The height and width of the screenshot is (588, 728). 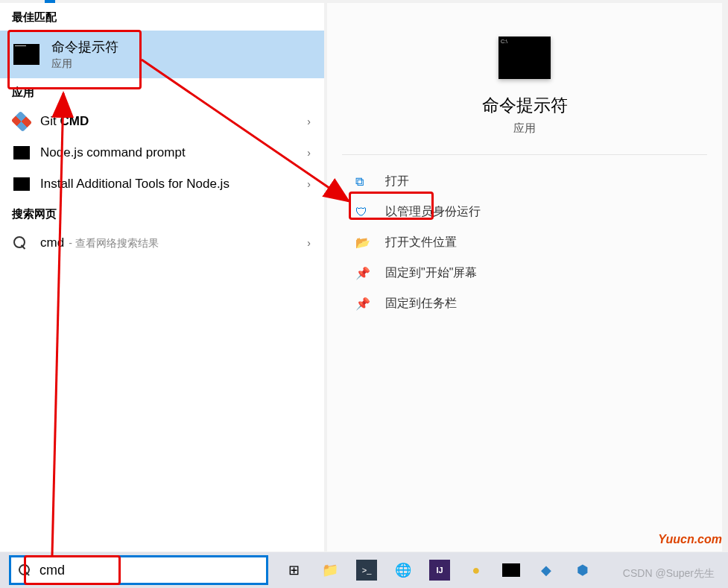 What do you see at coordinates (421, 243) in the screenshot?
I see `action-label: 打开文件位置` at bounding box center [421, 243].